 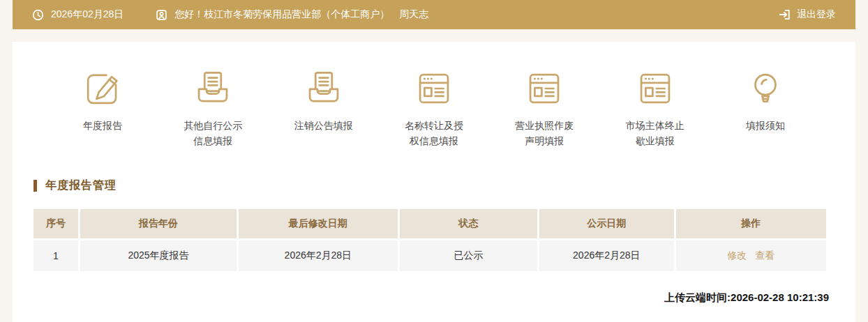 What do you see at coordinates (544, 109) in the screenshot?
I see `nav-item-license-void: 营业执照作废声明填报` at bounding box center [544, 109].